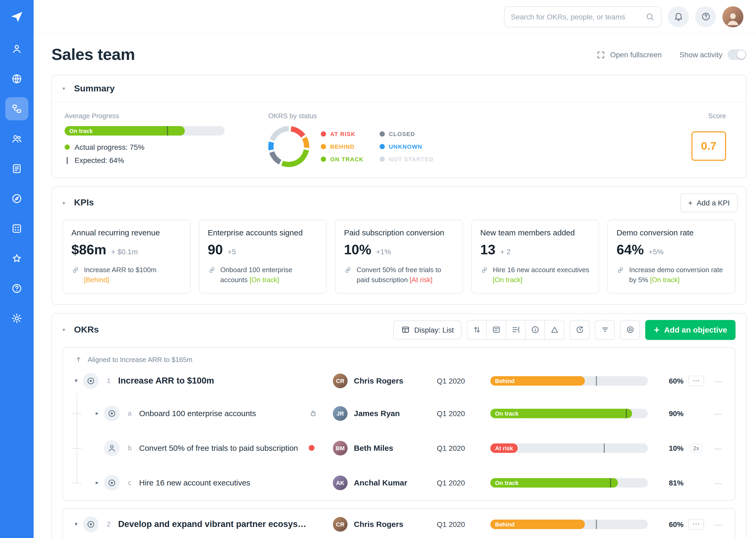 This screenshot has height=538, width=756. What do you see at coordinates (224, 448) in the screenshot?
I see `keyresult-title: Convert 50% of free trials to paid subsc…` at bounding box center [224, 448].